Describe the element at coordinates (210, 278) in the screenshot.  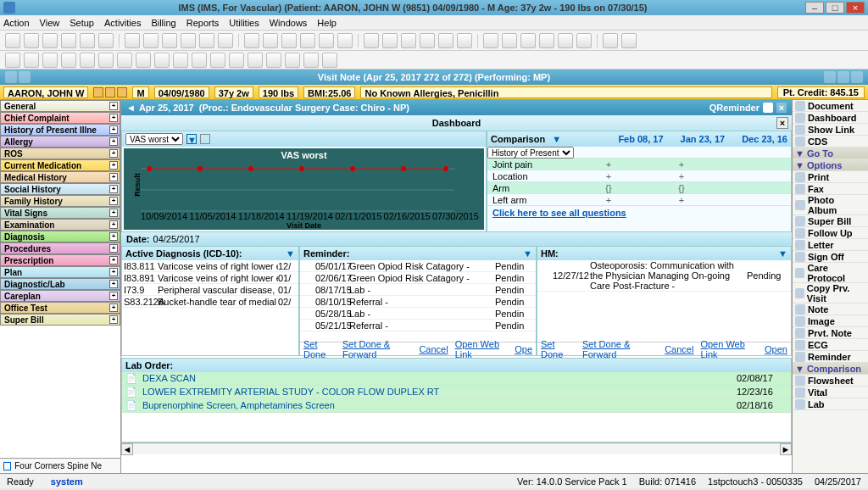
I see `diag-row: I83.891Varicose veins of right lower ext…` at that location.